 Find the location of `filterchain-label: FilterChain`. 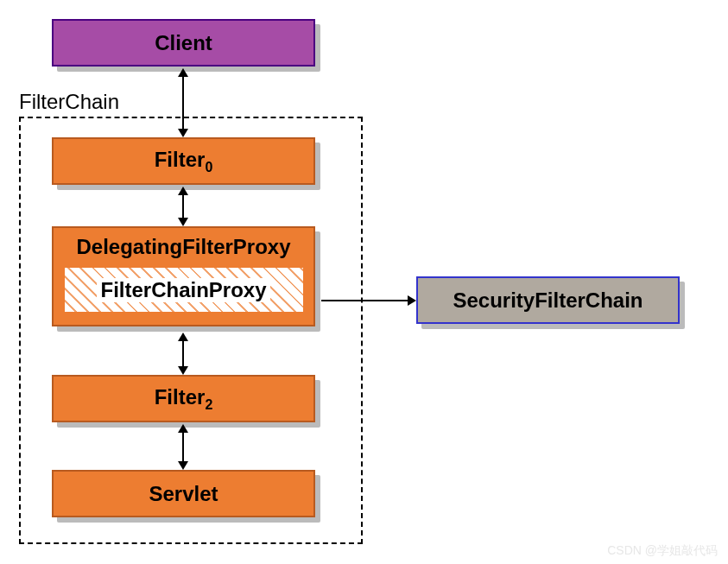

filterchain-label: FilterChain is located at coordinates (69, 102).